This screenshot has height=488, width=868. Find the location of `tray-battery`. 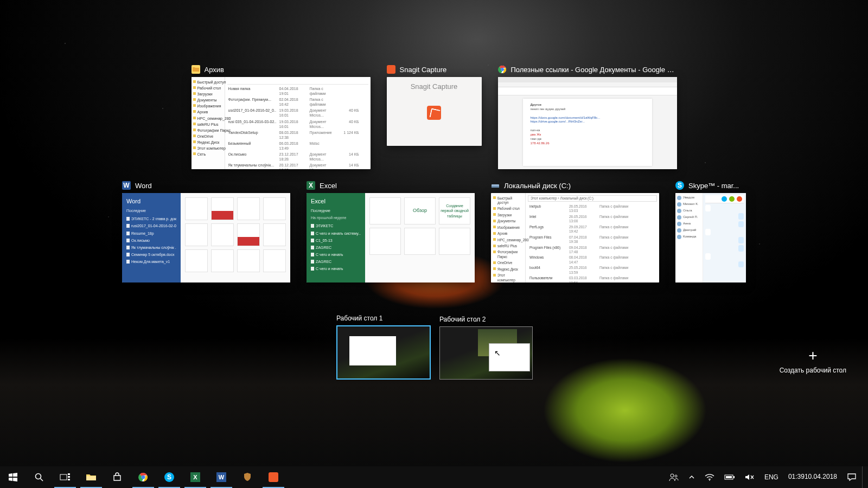

tray-battery is located at coordinates (730, 477).